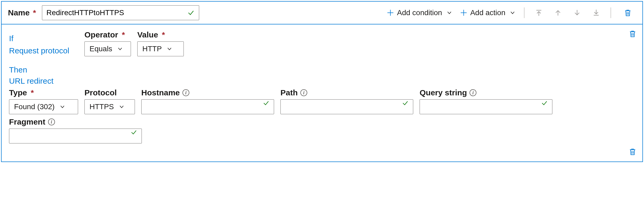 The width and height of the screenshot is (644, 204). Describe the element at coordinates (160, 49) in the screenshot. I see `value-select: HTTP` at that location.